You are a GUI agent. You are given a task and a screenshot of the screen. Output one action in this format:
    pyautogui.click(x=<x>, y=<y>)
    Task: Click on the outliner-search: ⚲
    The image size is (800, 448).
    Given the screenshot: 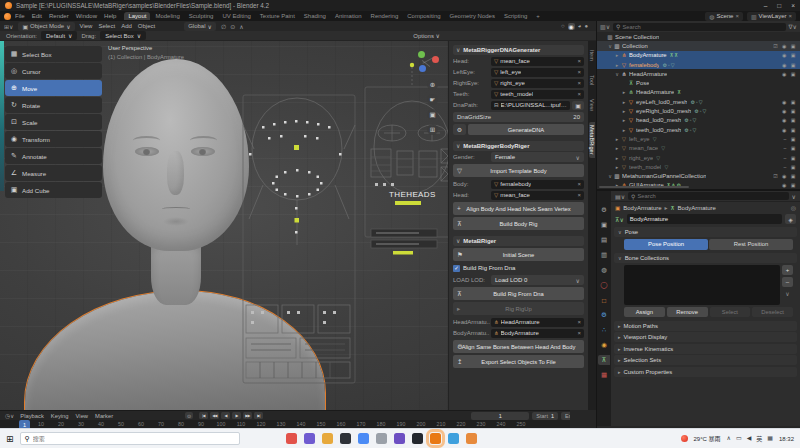 What is the action you would take?
    pyautogui.click(x=700, y=27)
    